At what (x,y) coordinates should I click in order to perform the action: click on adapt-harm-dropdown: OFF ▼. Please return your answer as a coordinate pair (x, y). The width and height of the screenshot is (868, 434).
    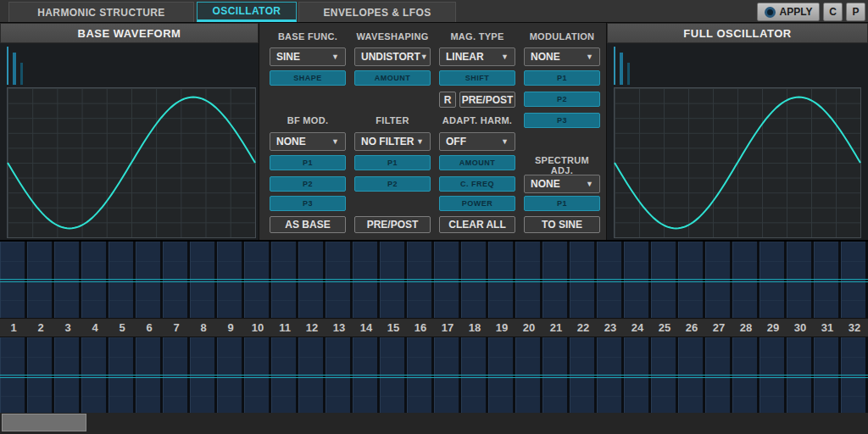
    Looking at the image, I should click on (477, 142).